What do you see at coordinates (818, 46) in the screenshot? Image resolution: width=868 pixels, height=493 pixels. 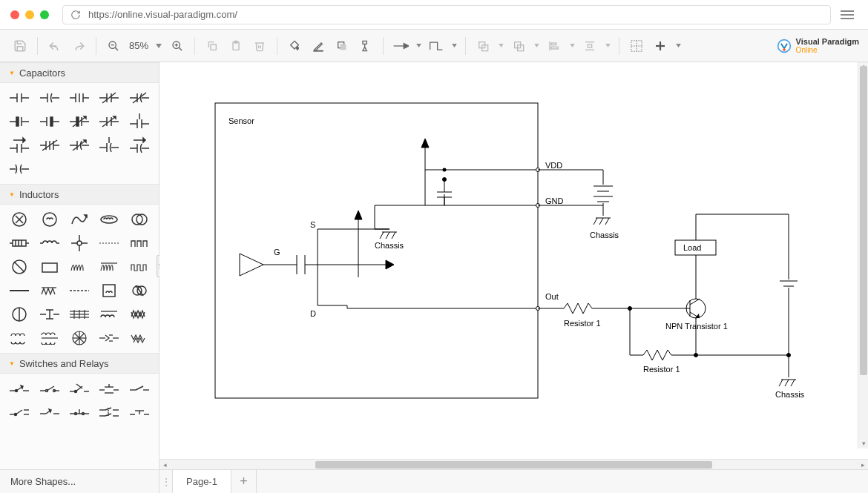 I see `product-logo: Visual Paradigm Online` at bounding box center [818, 46].